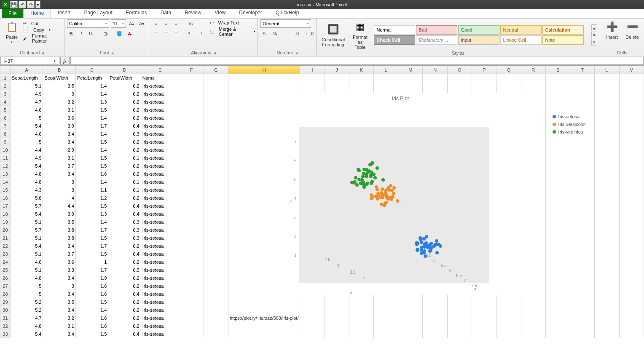 The image size is (644, 353). Describe the element at coordinates (337, 334) in the screenshot. I see `cell-J33` at that location.